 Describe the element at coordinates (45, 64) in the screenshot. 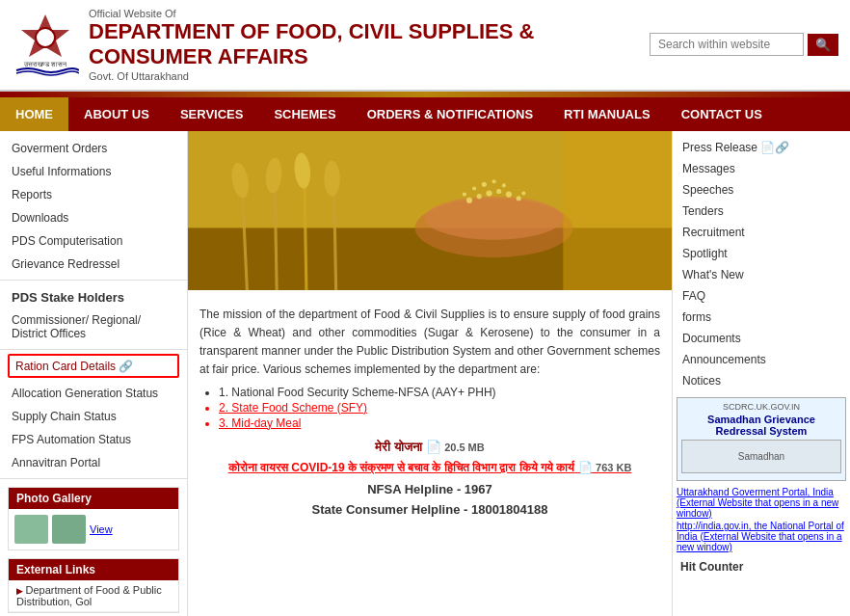

I see `svg-text: उत्तराखण्ड शासन` at that location.